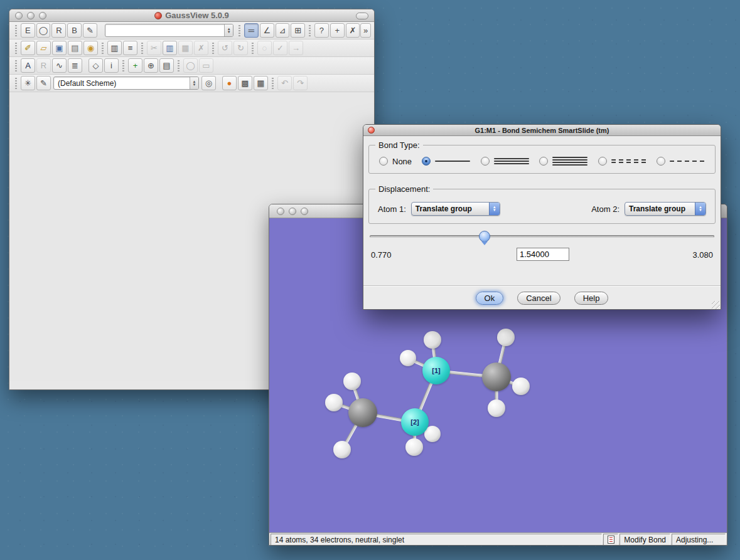  What do you see at coordinates (267, 30) in the screenshot?
I see `modify-angle-button: ∠` at bounding box center [267, 30].